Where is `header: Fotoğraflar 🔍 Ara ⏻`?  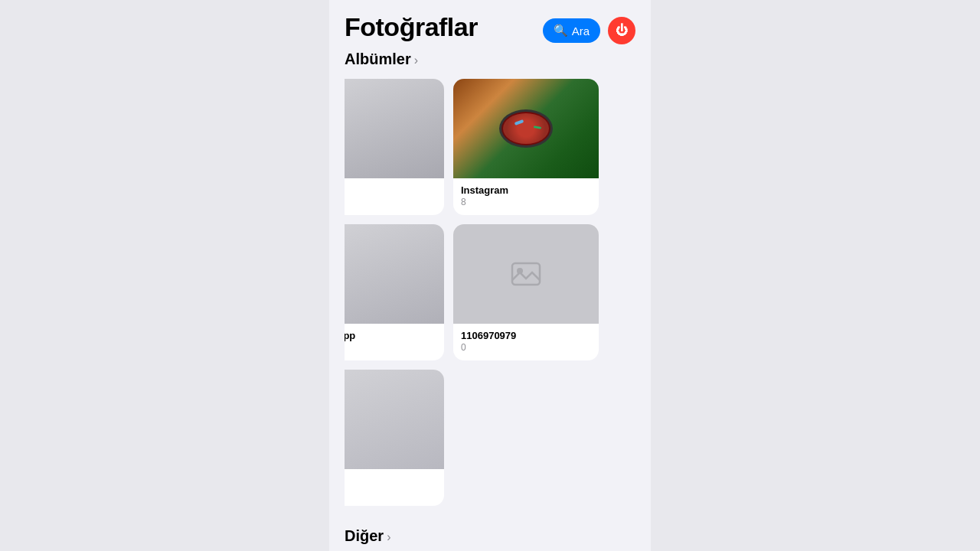
header: Fotoğraflar 🔍 Ara ⏻ is located at coordinates (490, 25).